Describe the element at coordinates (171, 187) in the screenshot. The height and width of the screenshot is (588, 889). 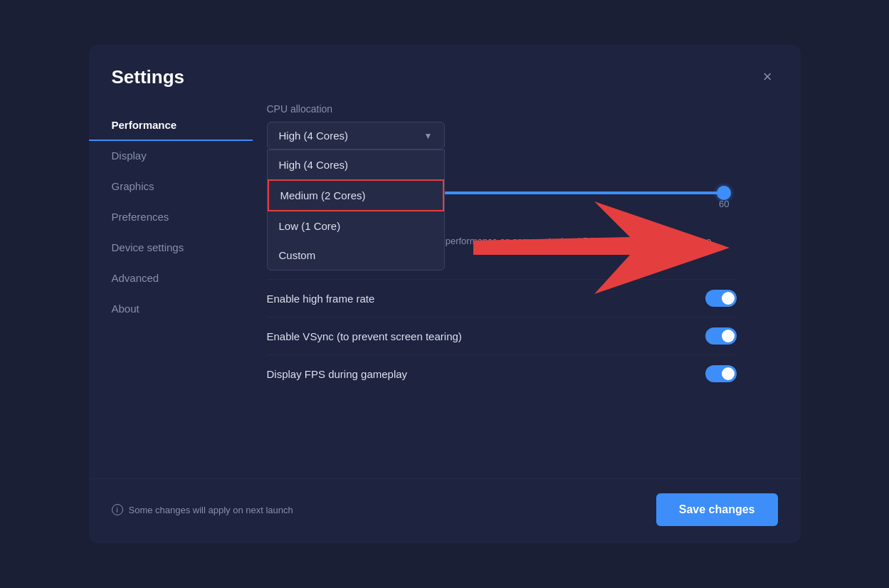
I see `sidebar-item-graphics: Graphics` at that location.